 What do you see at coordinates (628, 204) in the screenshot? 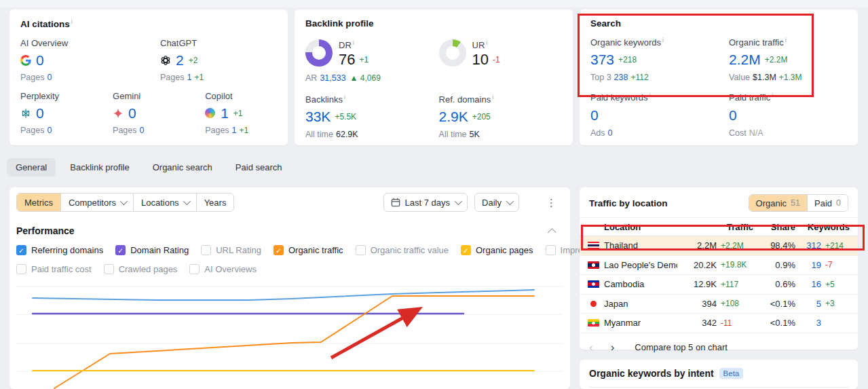
I see `traffic-by-location-title: Traffic by location` at bounding box center [628, 204].